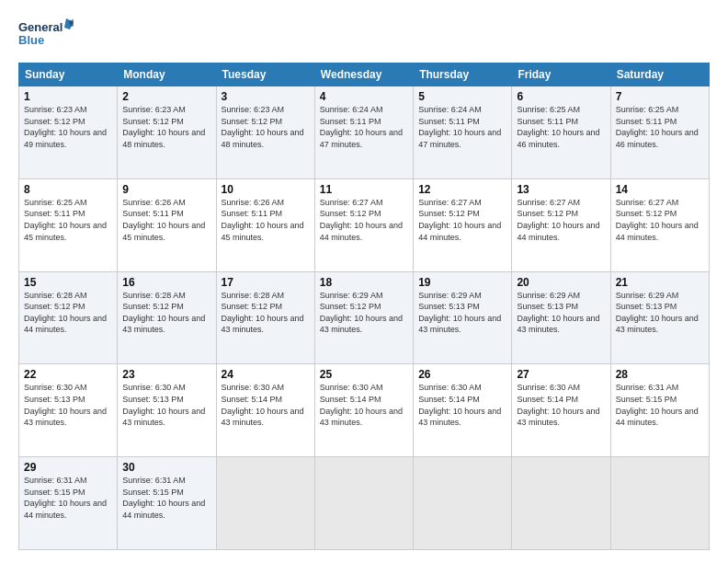 The width and height of the screenshot is (728, 563). What do you see at coordinates (660, 318) in the screenshot?
I see `calendar-day-21: 21 Sunrise: 6:29 AMSunset: 5:13 PMDaylig…` at bounding box center [660, 318].